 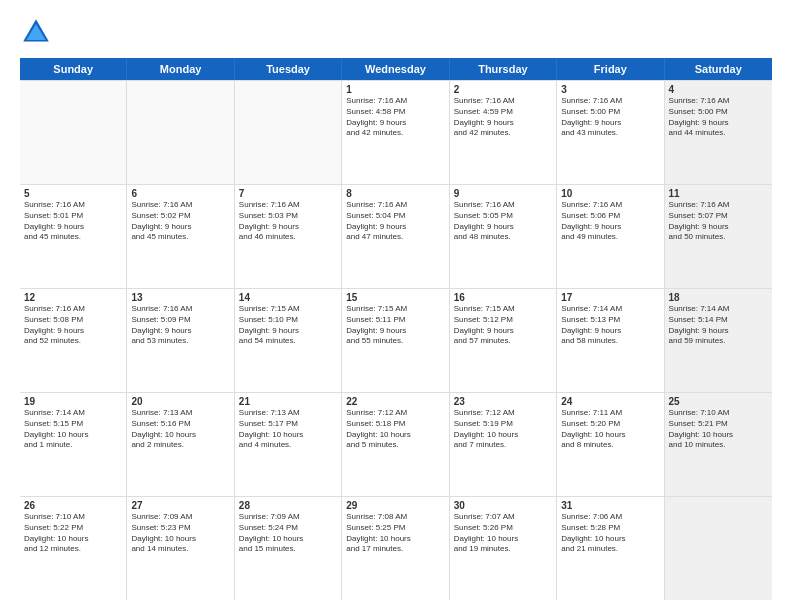 I want to click on cell-text: Sunrise: 7:14 AM Sunset: 5:14 PM Dayligh…, so click(x=718, y=326).